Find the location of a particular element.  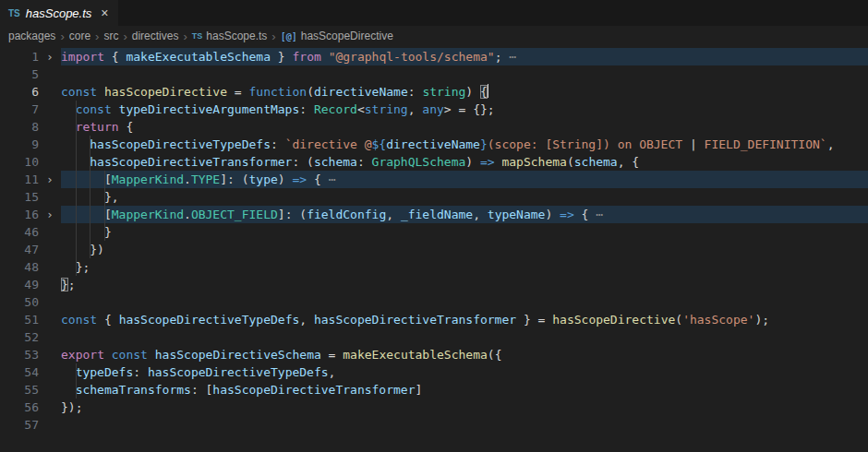

code-line-52: 52 is located at coordinates (434, 338).